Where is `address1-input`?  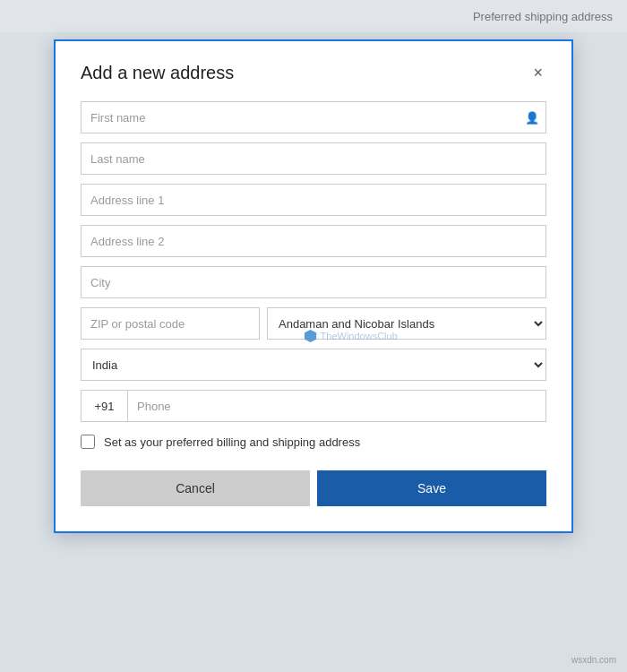
address1-input is located at coordinates (314, 200).